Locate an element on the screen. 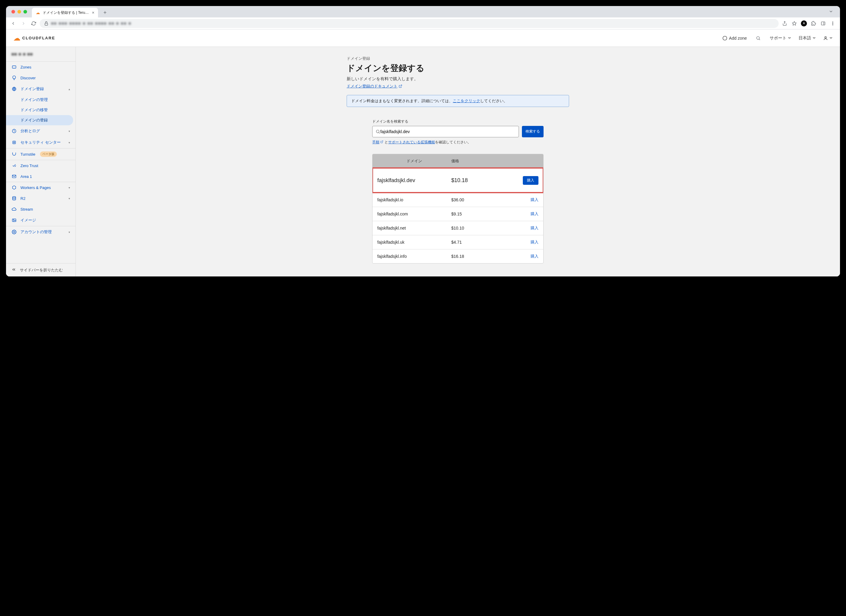  sidebar-item-stream: Stream is located at coordinates (41, 209).